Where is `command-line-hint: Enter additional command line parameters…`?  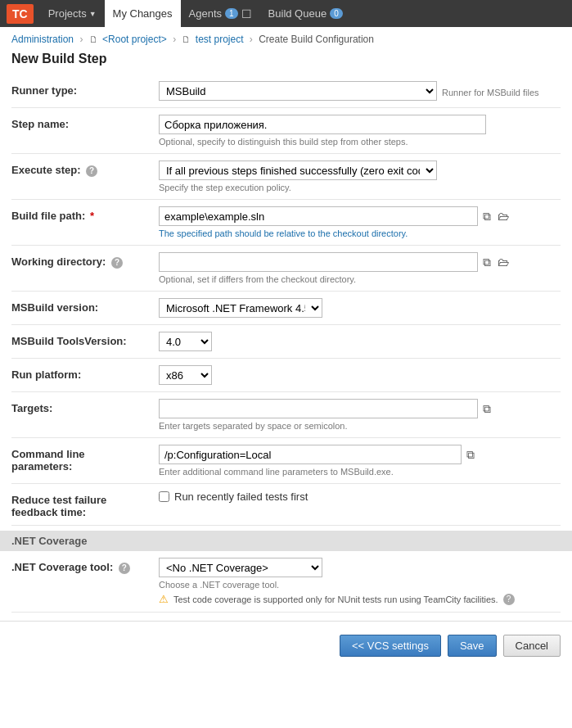
command-line-hint: Enter additional command line parameters… is located at coordinates (360, 472).